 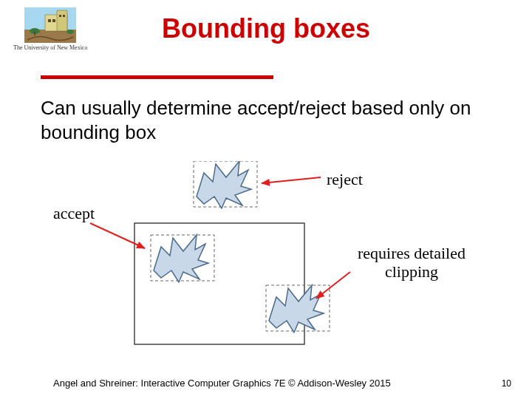 I want to click on logo-caption: The University of New Mexico, so click(x=50, y=47).